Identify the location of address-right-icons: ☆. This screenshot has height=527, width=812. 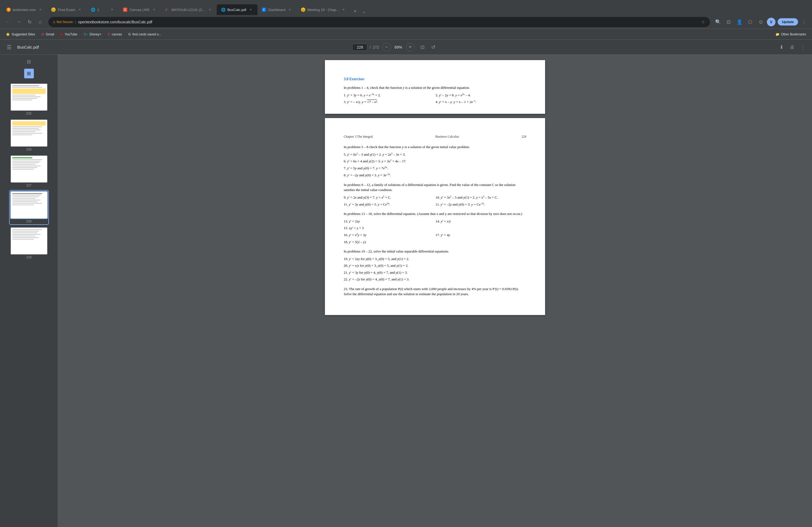
(703, 22).